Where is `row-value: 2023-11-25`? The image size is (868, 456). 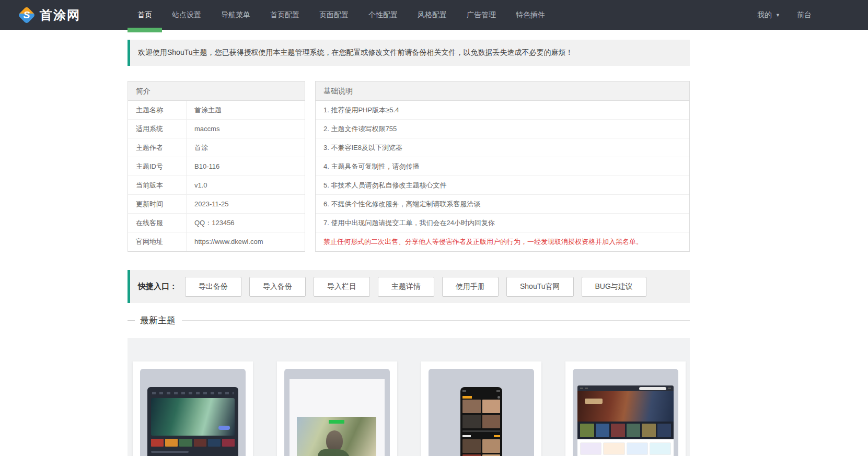 row-value: 2023-11-25 is located at coordinates (208, 204).